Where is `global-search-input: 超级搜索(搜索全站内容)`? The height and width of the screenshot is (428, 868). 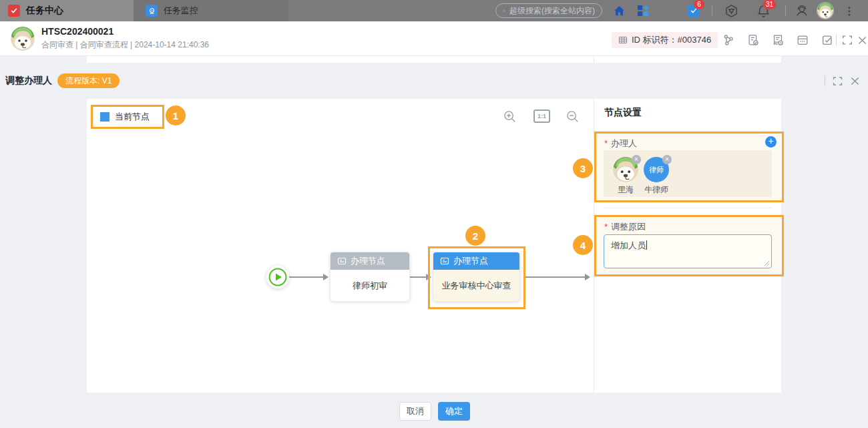
global-search-input: 超级搜索(搜索全站内容) is located at coordinates (549, 11).